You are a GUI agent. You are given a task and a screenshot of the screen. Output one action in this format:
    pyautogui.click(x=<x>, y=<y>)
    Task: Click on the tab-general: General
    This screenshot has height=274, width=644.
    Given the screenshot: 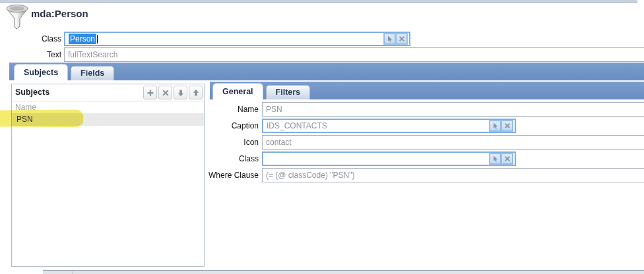 What is the action you would take?
    pyautogui.click(x=238, y=92)
    